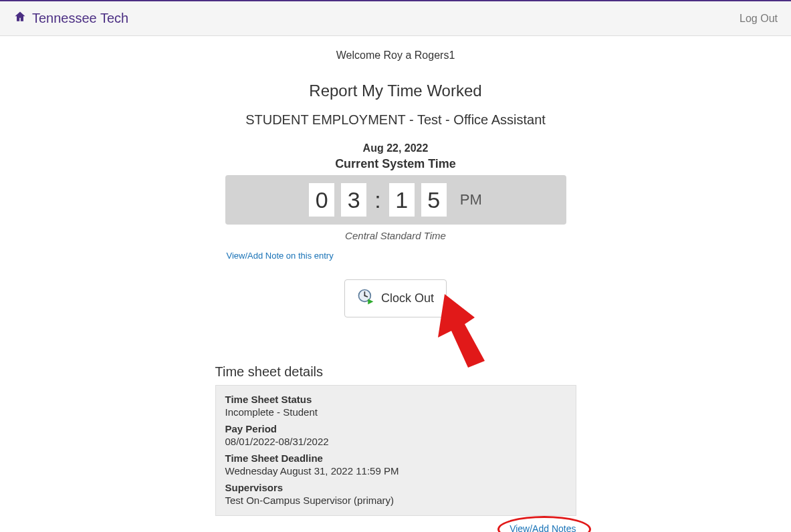 The image size is (791, 532). What do you see at coordinates (396, 164) in the screenshot?
I see `system-time-label: Current System Time` at bounding box center [396, 164].